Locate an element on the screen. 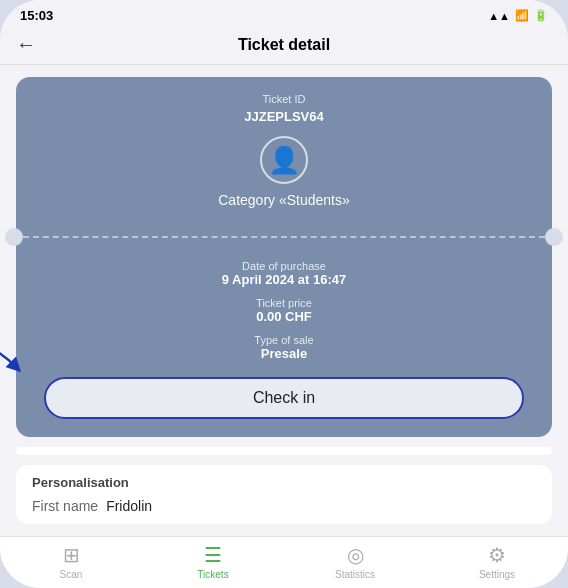  nav-item-tickets: ☰ Tickets is located at coordinates (213, 562).